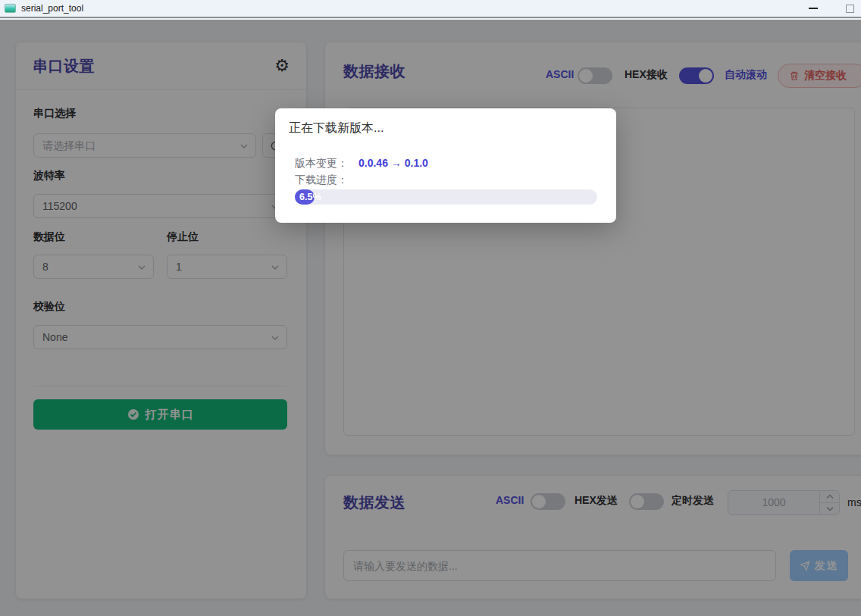  Describe the element at coordinates (850, 9) in the screenshot. I see `maximize-icon` at that location.